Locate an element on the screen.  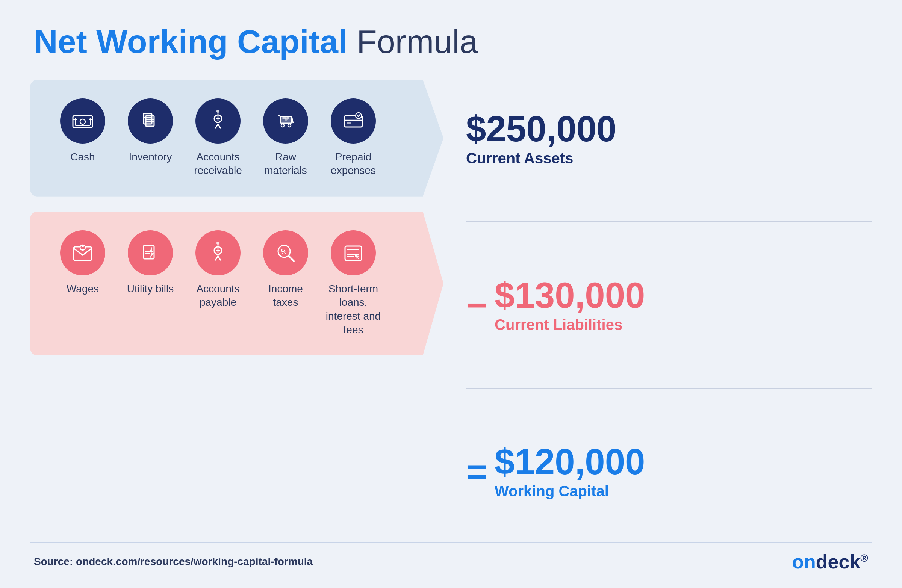
cash-icon-circle is located at coordinates (83, 121).